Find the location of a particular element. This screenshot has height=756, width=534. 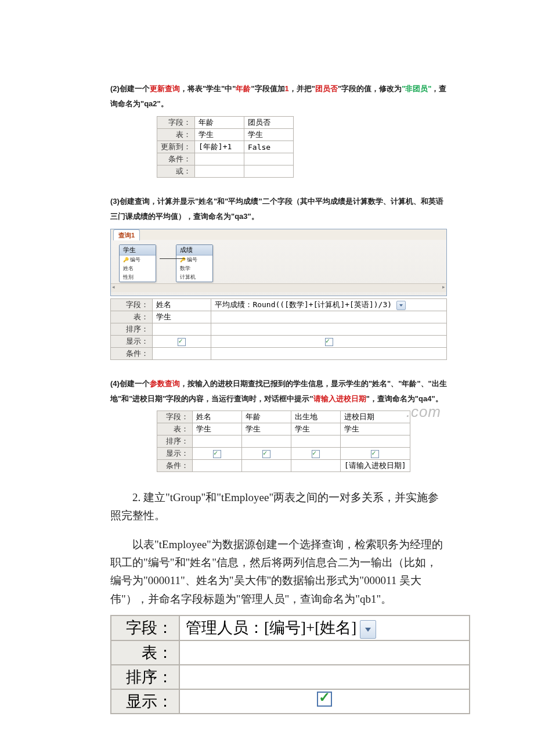

table-row: 字段： 管理人员：[编号]+[姓名] is located at coordinates (290, 628).